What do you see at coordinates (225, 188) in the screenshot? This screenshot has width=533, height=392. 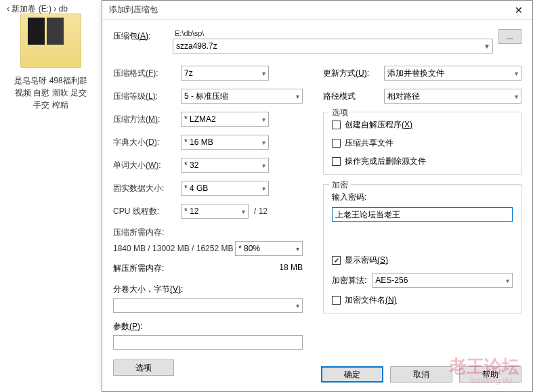 I see `solid-combo: * 4 GB▾` at bounding box center [225, 188].